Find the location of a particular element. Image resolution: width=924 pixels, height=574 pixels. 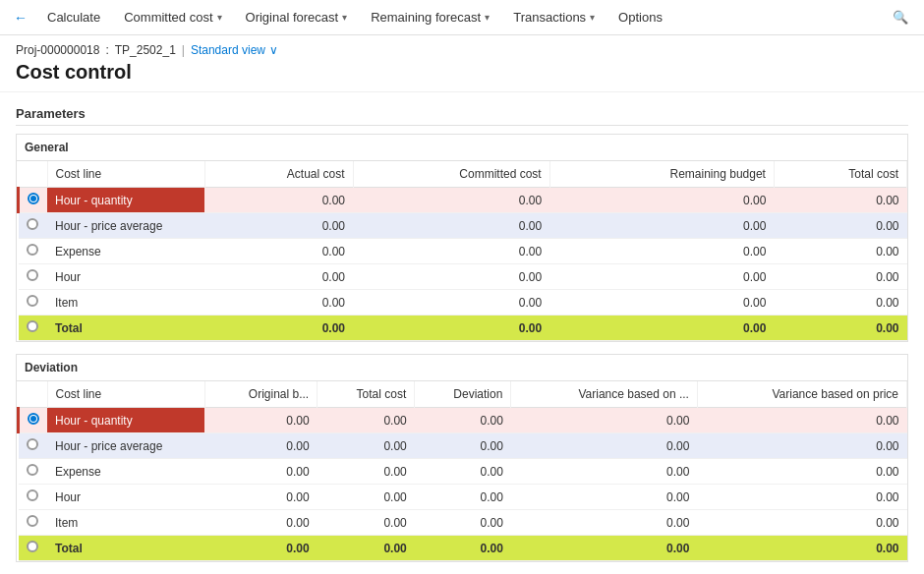

table-row: Item0.000.000.000.000.00 is located at coordinates (463, 523).